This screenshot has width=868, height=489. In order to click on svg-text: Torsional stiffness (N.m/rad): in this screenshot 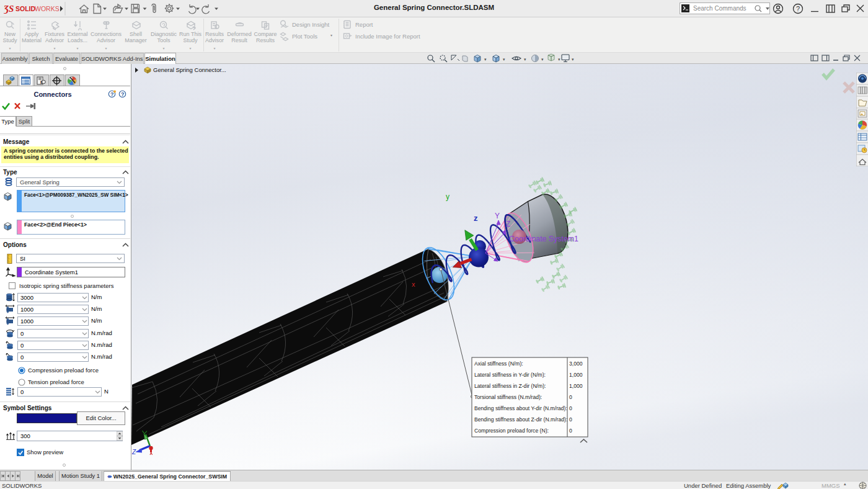, I will do `click(508, 397)`.